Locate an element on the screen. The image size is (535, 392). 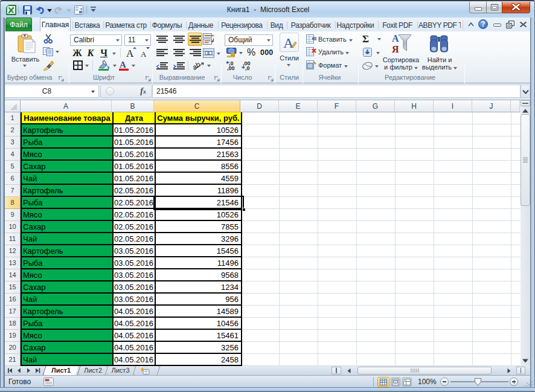
svg-text: ,00 is located at coordinates (231, 68).